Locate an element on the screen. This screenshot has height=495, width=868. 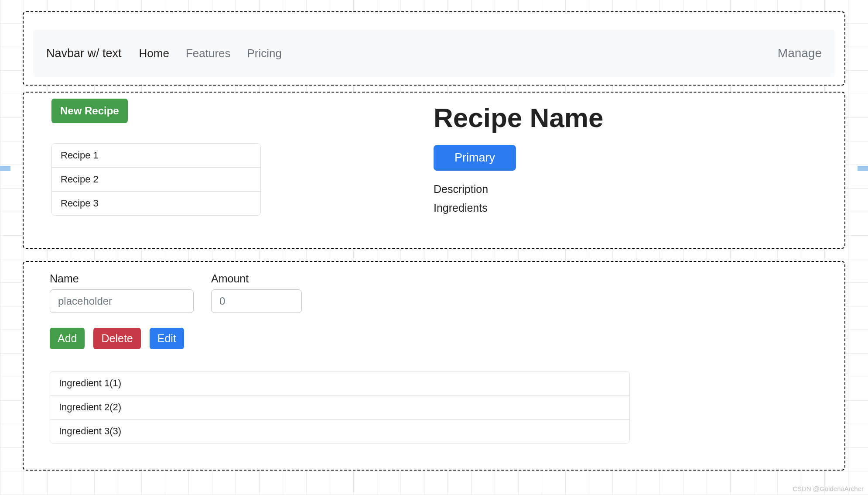
ingredient-list: Ingredient 1(1) Ingredient 2(2) Ingredie… is located at coordinates (340, 407).